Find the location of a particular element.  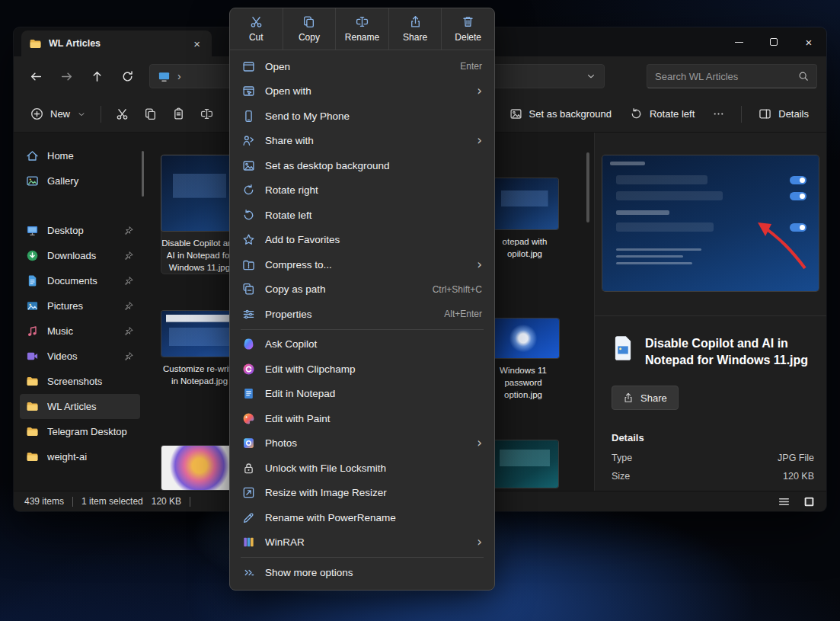

menu-item-compress-to: Compress to...› is located at coordinates (363, 265).